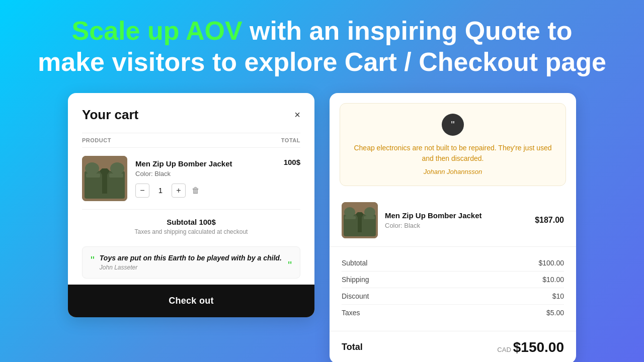 The image size is (644, 362). Describe the element at coordinates (453, 172) in the screenshot. I see `banner-quote-author: Johann Johannsson` at that location.